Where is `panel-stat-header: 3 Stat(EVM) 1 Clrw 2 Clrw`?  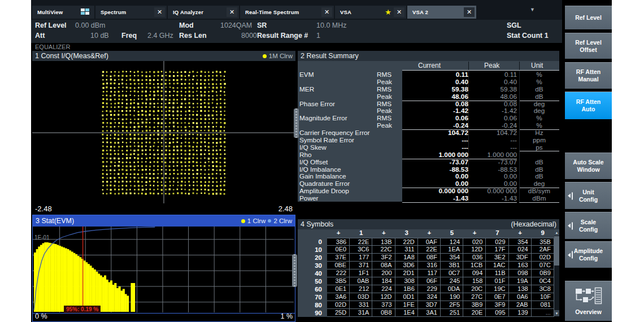 panel-stat-header: 3 Stat(EVM) 1 Clrw 2 Clrw is located at coordinates (164, 221).